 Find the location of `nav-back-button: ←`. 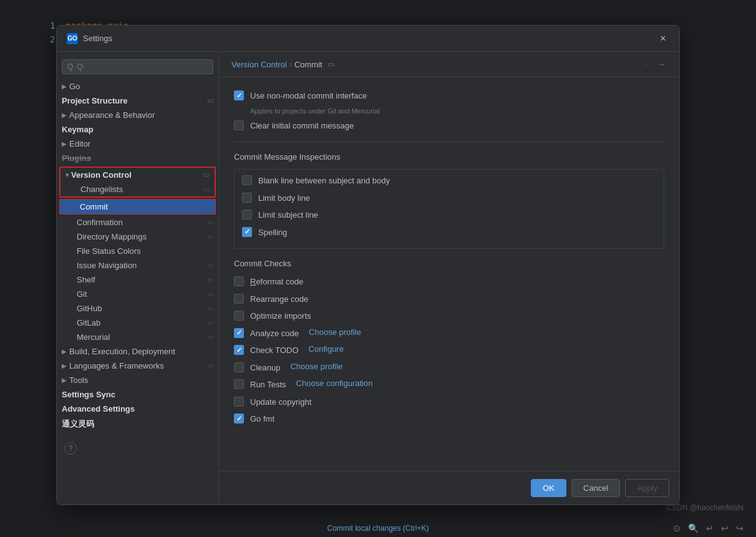

nav-back-button: ← is located at coordinates (647, 64).